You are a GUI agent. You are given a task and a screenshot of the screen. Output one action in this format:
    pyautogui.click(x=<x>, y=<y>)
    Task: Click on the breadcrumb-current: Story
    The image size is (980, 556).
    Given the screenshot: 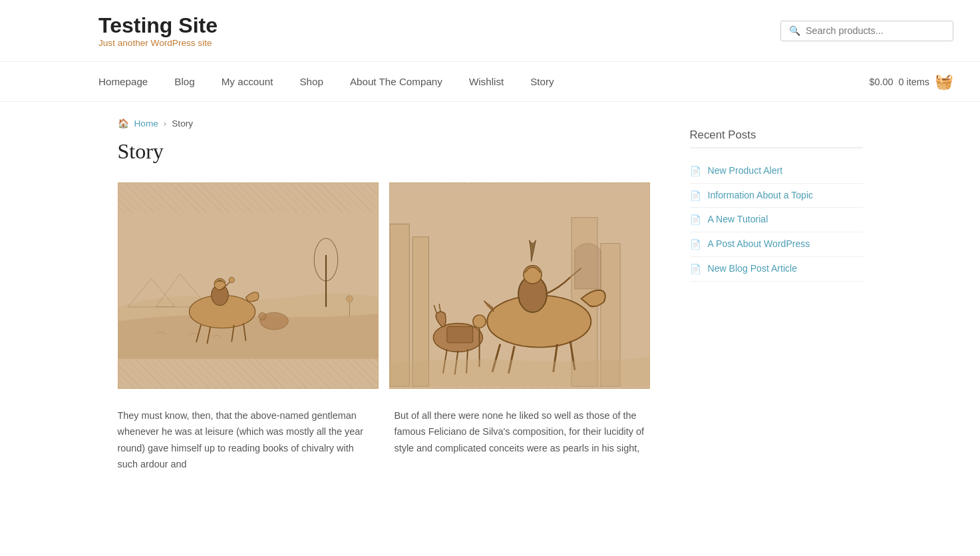 What is the action you would take?
    pyautogui.click(x=182, y=124)
    